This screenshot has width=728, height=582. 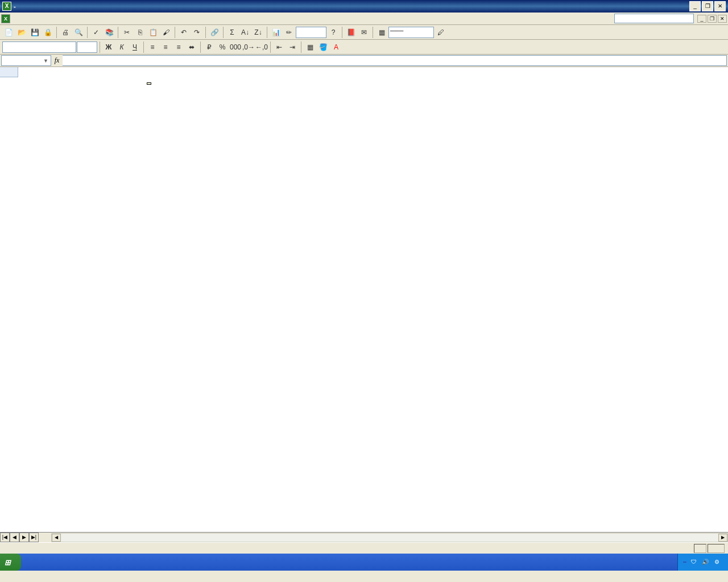 What do you see at coordinates (258, 32) in the screenshot?
I see `sort-desc-icon: Z↓` at bounding box center [258, 32].